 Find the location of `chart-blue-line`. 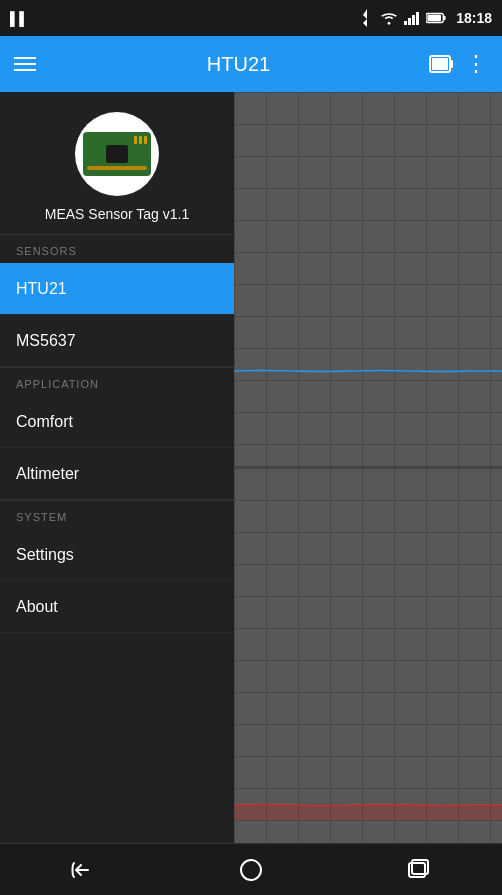

chart-blue-line is located at coordinates (368, 371).